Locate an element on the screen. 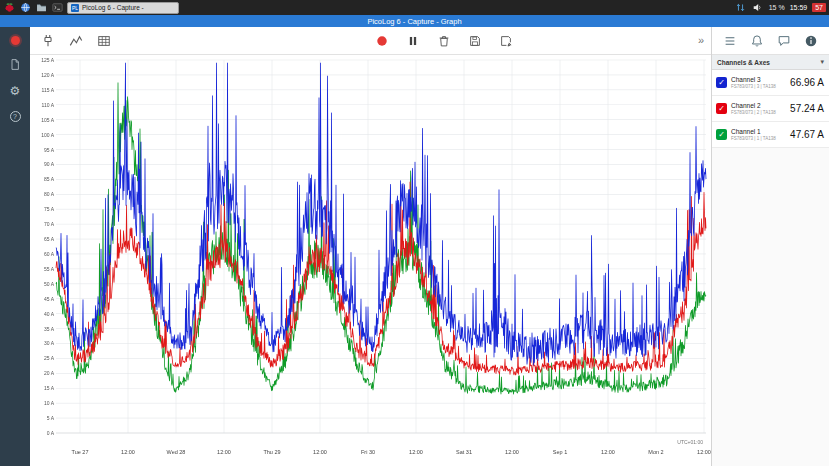 The height and width of the screenshot is (466, 829). x-axis-label: Mon 2 is located at coordinates (656, 452).